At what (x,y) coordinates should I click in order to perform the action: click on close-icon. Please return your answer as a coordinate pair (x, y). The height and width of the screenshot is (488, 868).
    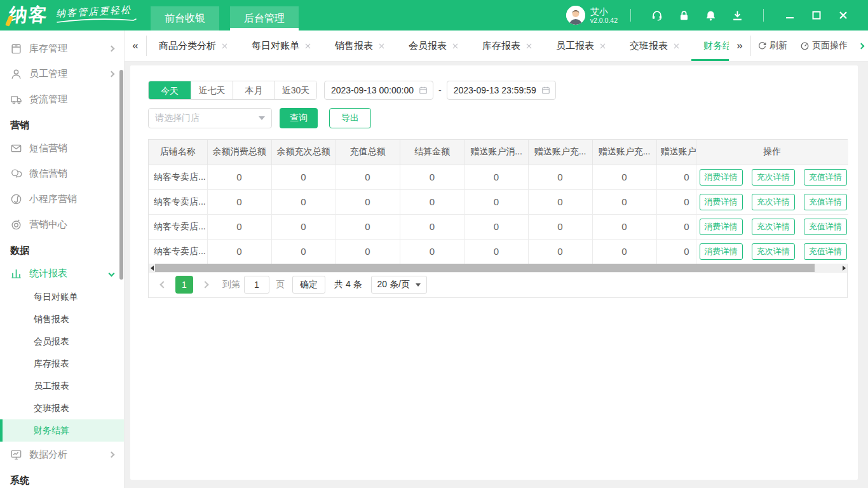
    Looking at the image, I should click on (843, 15).